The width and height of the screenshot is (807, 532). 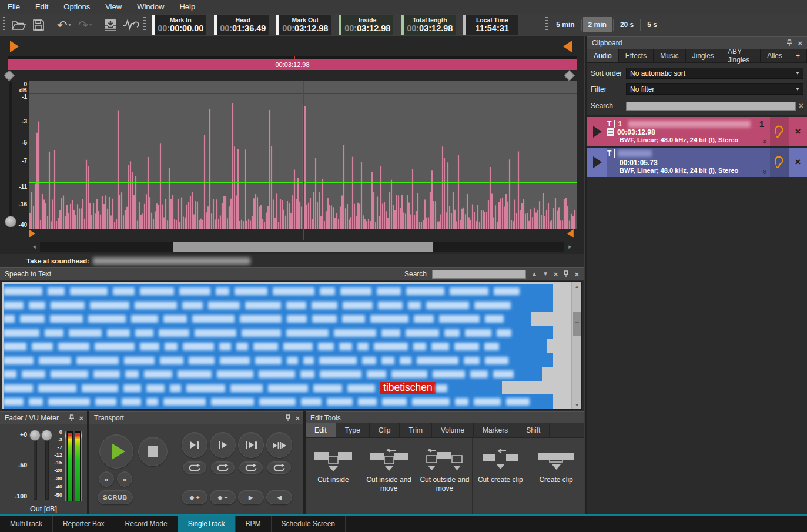 I want to click on redo-button: ↷ ▾, so click(x=85, y=25).